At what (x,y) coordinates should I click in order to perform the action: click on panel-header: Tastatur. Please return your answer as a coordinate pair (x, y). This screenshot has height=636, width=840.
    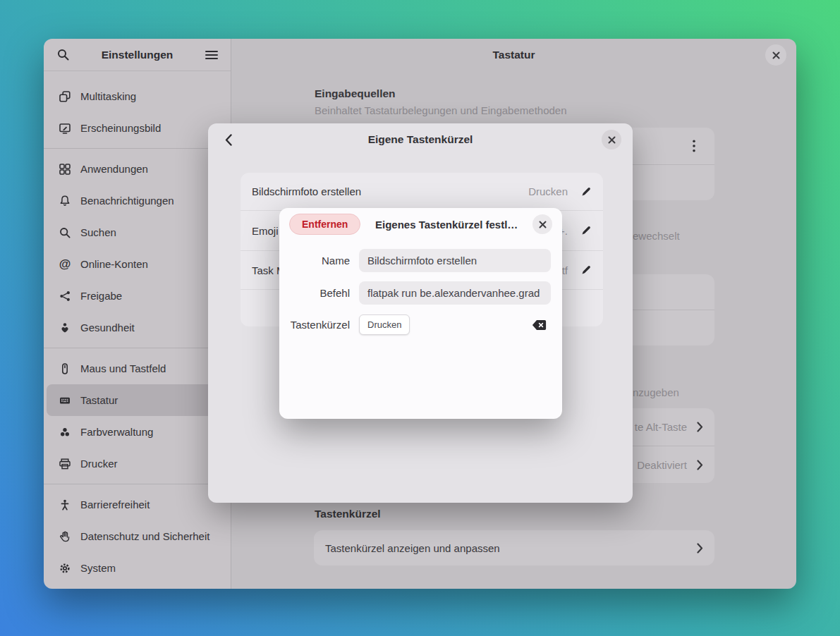
    Looking at the image, I should click on (513, 55).